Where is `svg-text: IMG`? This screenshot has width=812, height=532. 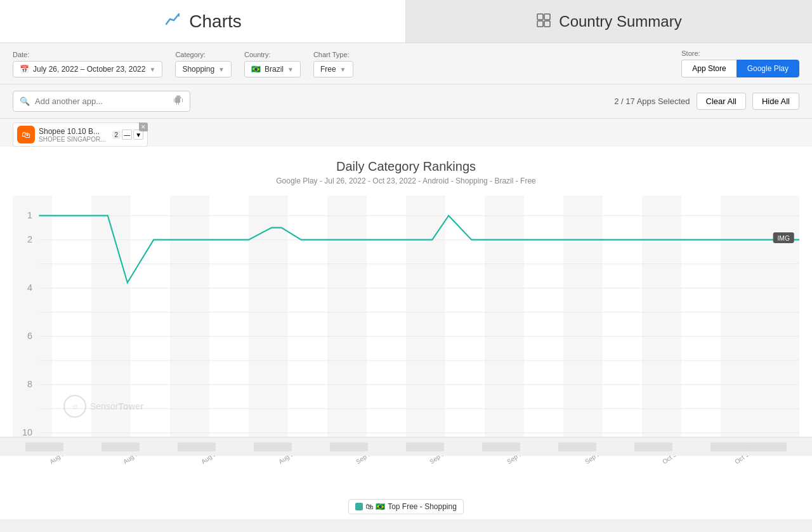
svg-text: IMG is located at coordinates (783, 239).